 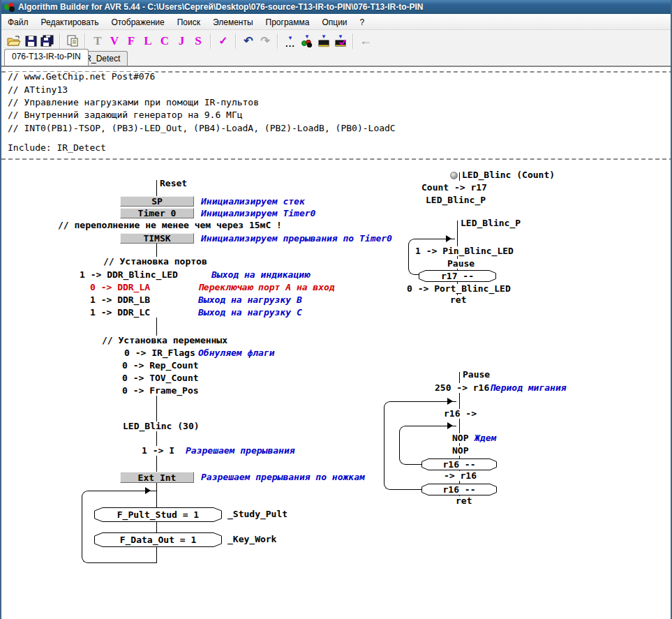 What do you see at coordinates (461, 414) in the screenshot?
I see `op-r16-push: r16 ->` at bounding box center [461, 414].